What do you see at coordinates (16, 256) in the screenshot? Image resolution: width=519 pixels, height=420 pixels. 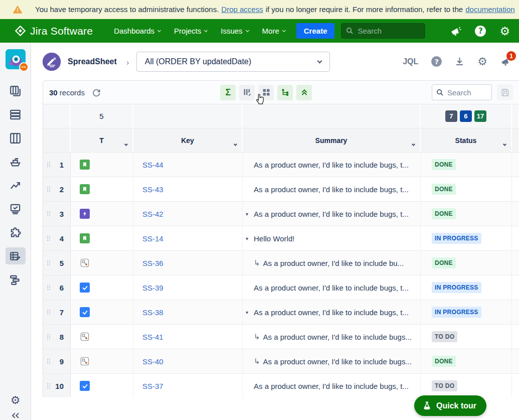 I see `sidebar-spreadsheet-icon` at bounding box center [16, 256].